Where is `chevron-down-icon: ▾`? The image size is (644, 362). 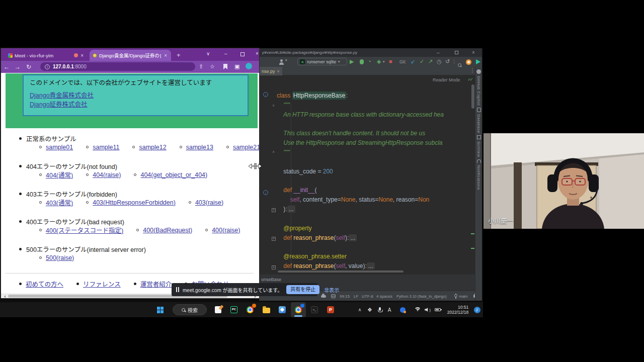 chevron-down-icon: ▾ is located at coordinates (384, 62).